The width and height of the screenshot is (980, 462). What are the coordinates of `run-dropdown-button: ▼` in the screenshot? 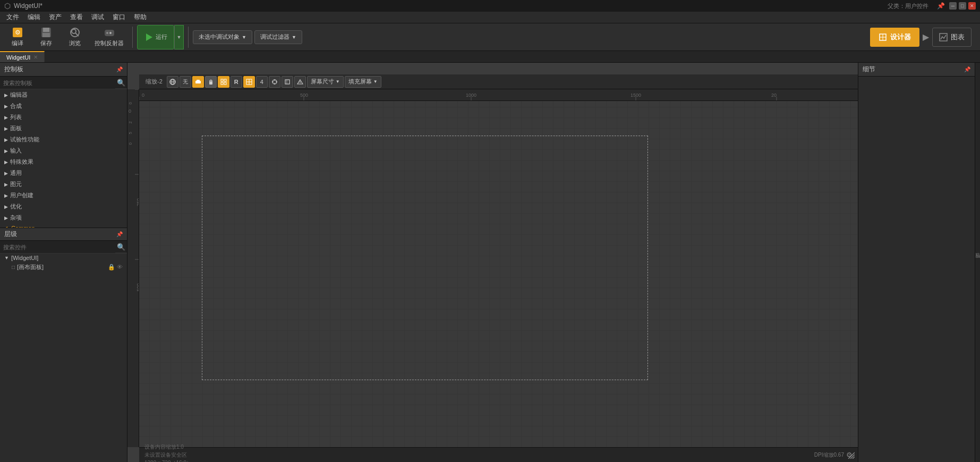 It's located at (179, 37).